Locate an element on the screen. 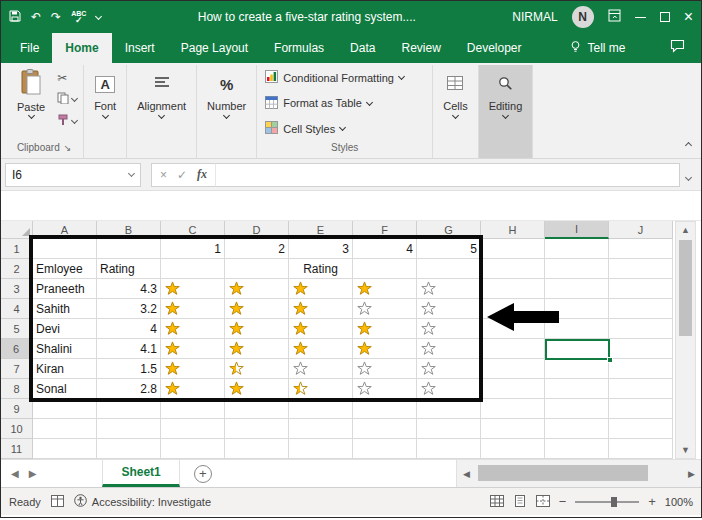 This screenshot has height=520, width=702. cell-B10 is located at coordinates (129, 429).